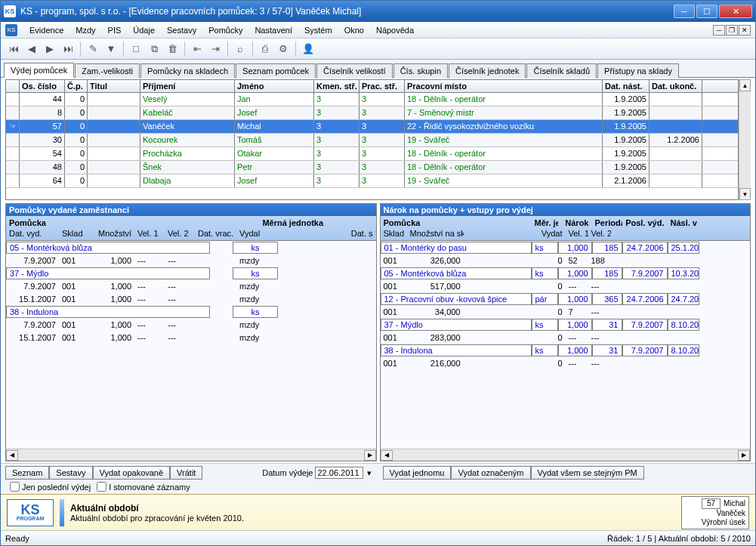  What do you see at coordinates (76, 86) in the screenshot?
I see `col-cp: Č.p.` at bounding box center [76, 86].